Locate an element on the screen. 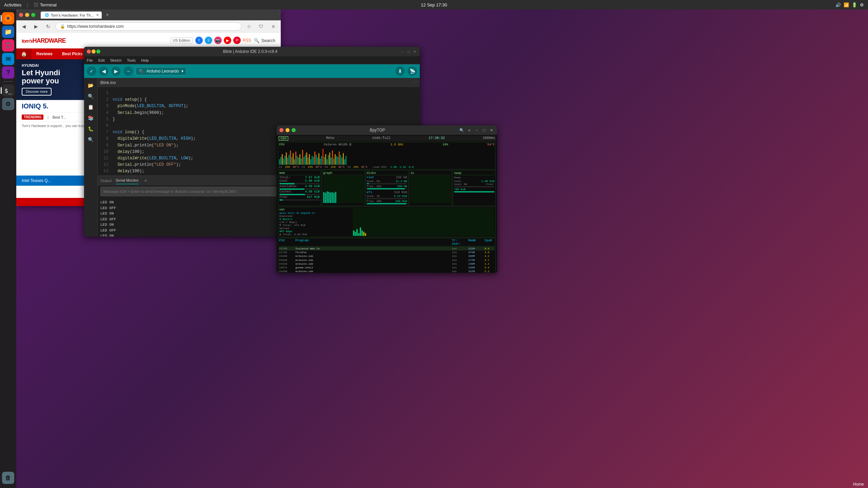  dock-terminal-icon: $_ is located at coordinates (8, 90).